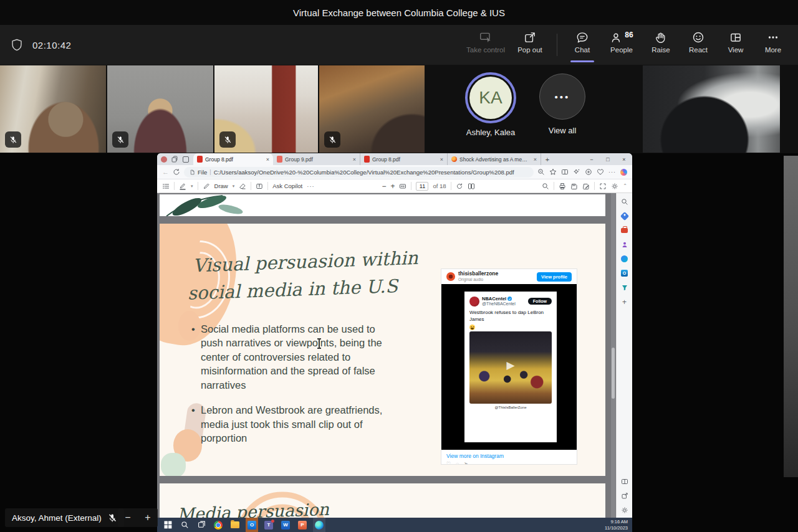 Image resolution: width=798 pixels, height=532 pixels. Describe the element at coordinates (319, 525) in the screenshot. I see `edge-taskbar-icon` at that location.